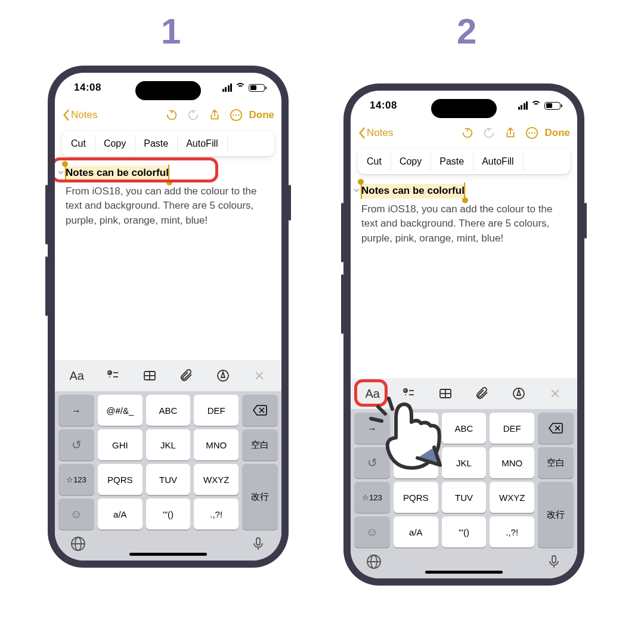 The image size is (644, 644). What do you see at coordinates (76, 445) in the screenshot?
I see `key-undo: ↺` at bounding box center [76, 445].